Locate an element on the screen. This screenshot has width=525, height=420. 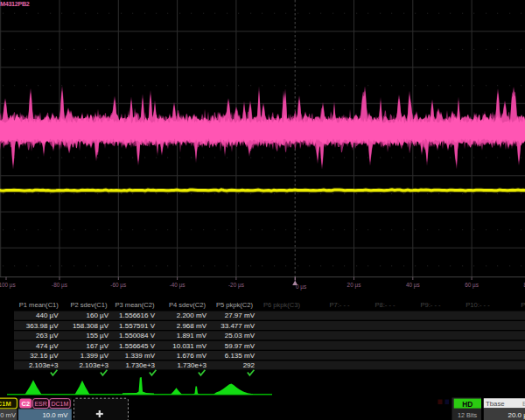
svg-text: P4 sdev(C2) is located at coordinates (187, 304).